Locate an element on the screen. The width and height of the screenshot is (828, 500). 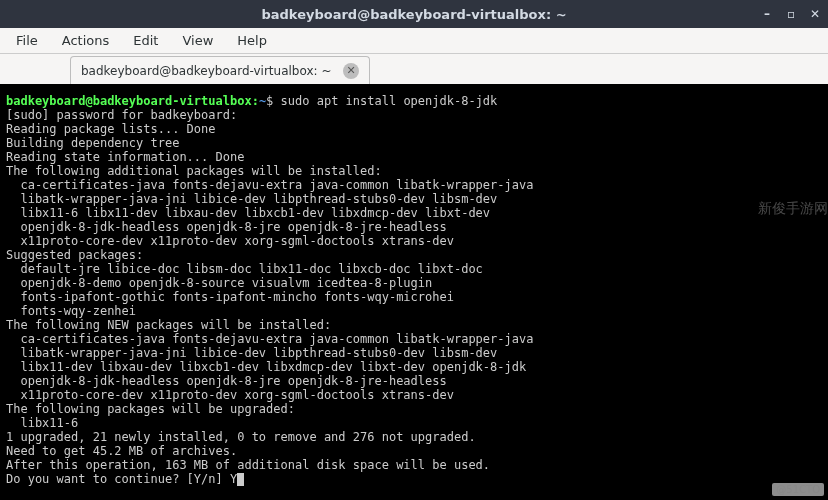
terminal-line: fonts-wqy-zenhei is located at coordinates (414, 311).